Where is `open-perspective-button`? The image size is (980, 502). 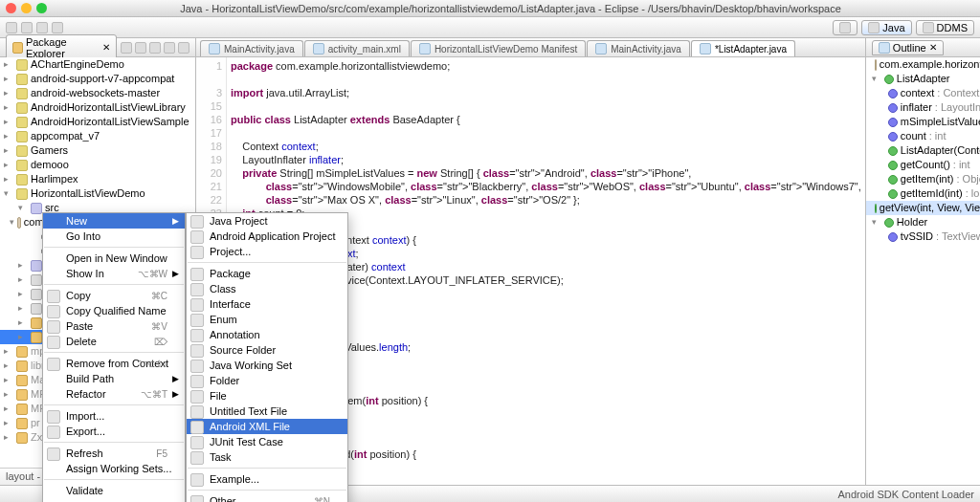
open-perspective-button is located at coordinates (845, 28).